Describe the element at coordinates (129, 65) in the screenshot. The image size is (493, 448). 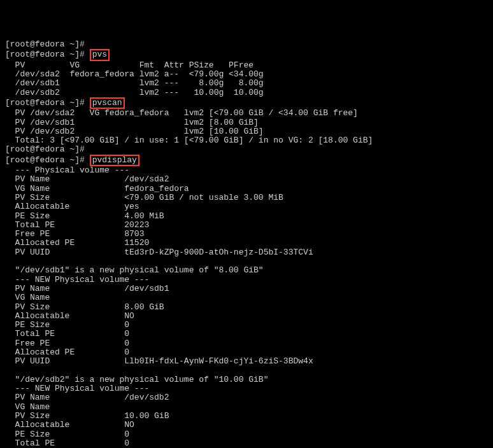
I see `pvs-header: PV VG Fmt Attr PSize PFree` at that location.